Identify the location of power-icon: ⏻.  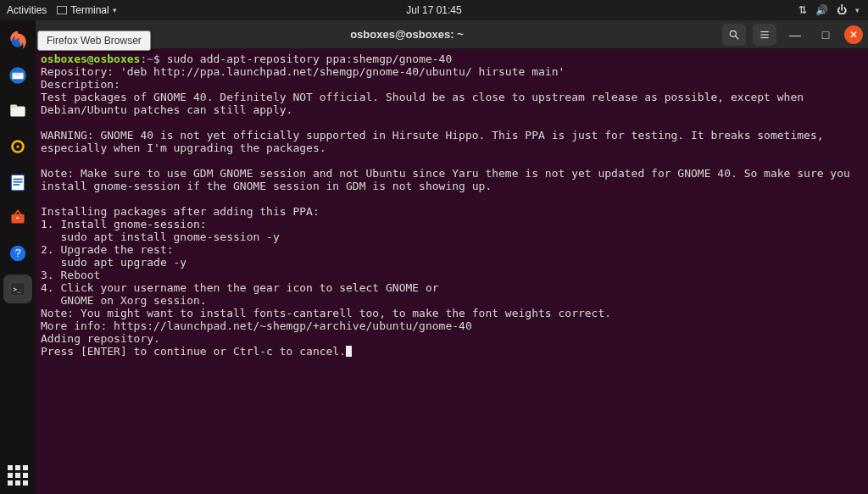
(842, 10).